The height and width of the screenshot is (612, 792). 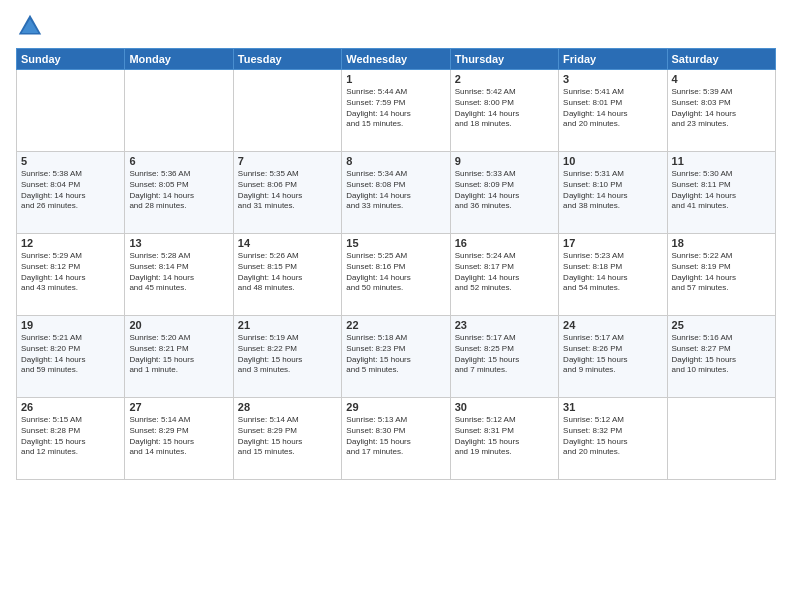 What do you see at coordinates (179, 60) in the screenshot?
I see `calendar-header-monday: Monday` at bounding box center [179, 60].